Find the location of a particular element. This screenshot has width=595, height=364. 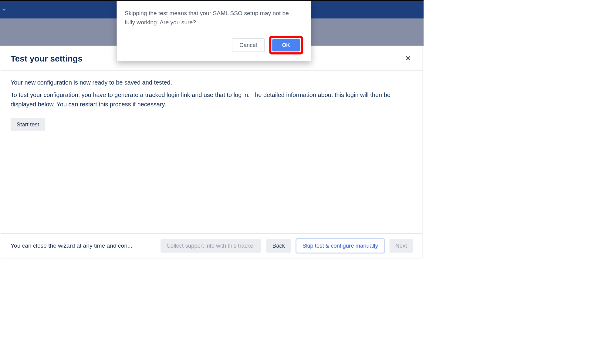

cancel-button: Cancel is located at coordinates (248, 45).